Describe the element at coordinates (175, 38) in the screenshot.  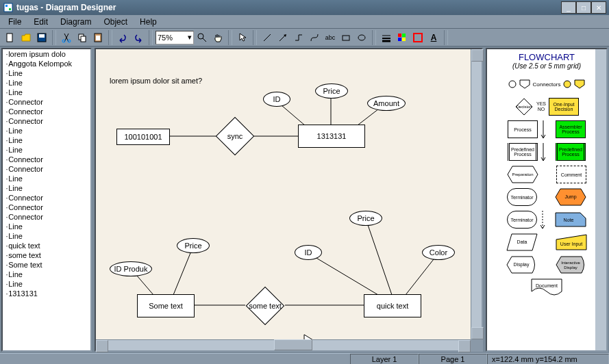
I see `zoom-combo: 75%▾` at that location.